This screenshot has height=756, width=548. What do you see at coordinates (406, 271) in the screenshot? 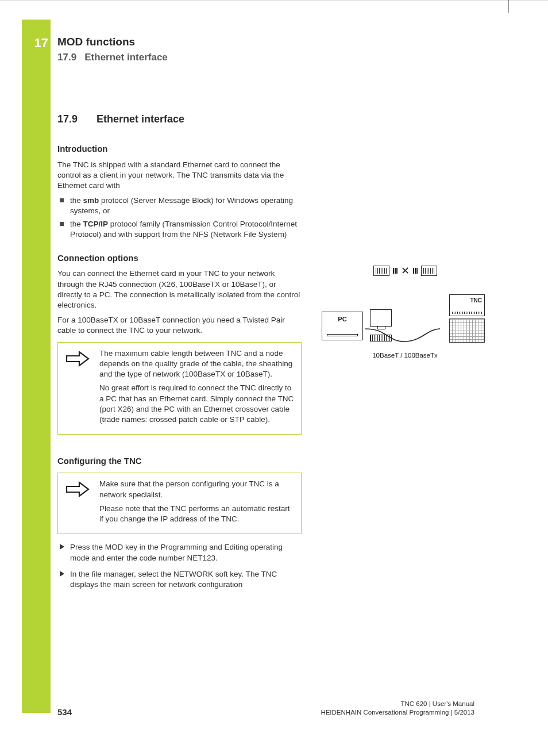
I see `cross-icon: ✕` at bounding box center [406, 271].